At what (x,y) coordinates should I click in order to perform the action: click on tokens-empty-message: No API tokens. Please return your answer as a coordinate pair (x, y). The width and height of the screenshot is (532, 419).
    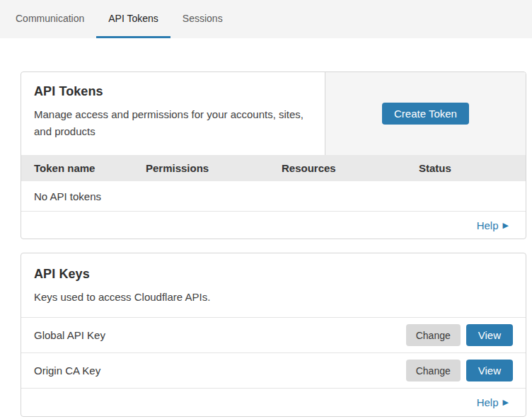
    Looking at the image, I should click on (68, 197).